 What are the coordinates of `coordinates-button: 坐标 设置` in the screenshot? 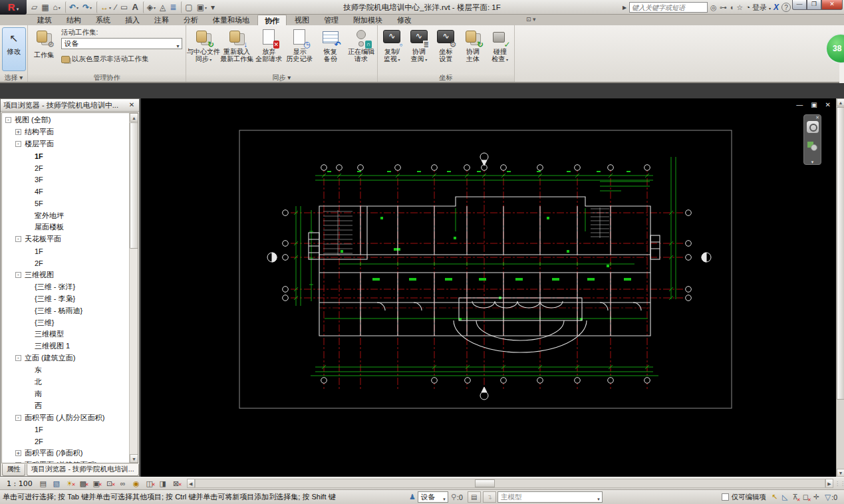 It's located at (446, 49).